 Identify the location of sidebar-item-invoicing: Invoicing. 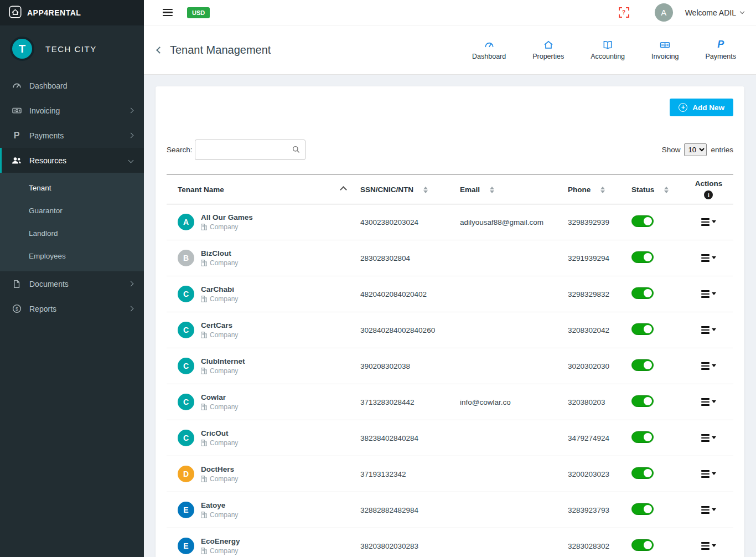
(72, 111).